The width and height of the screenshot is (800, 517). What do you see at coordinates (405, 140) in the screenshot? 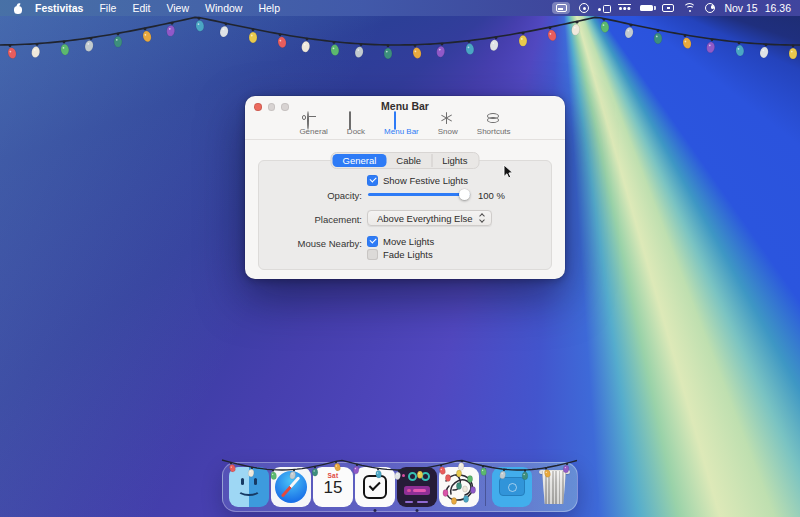
I see `toolbar-divider` at bounding box center [405, 140].